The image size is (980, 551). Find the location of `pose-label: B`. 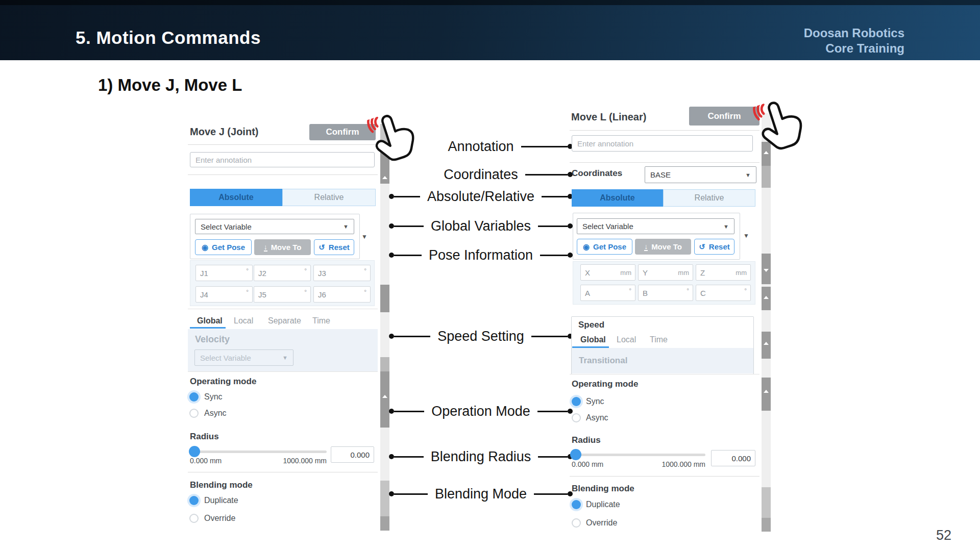

pose-label: B is located at coordinates (645, 293).